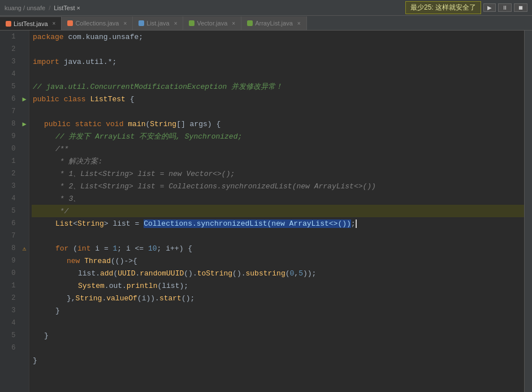 The width and height of the screenshot is (532, 392). What do you see at coordinates (274, 23) in the screenshot?
I see `tab-arraylist: ArrayList.java ×` at bounding box center [274, 23].